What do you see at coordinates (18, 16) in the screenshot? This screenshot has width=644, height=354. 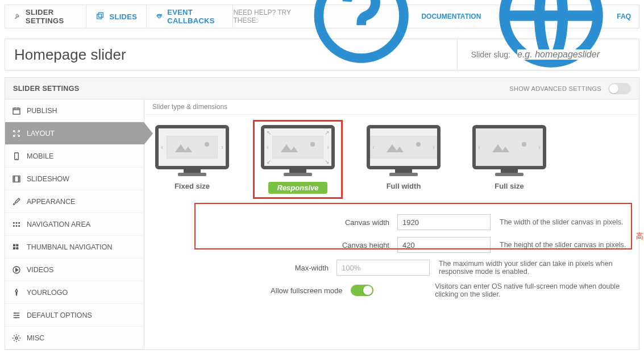 I see `wrench-icon` at bounding box center [18, 16].